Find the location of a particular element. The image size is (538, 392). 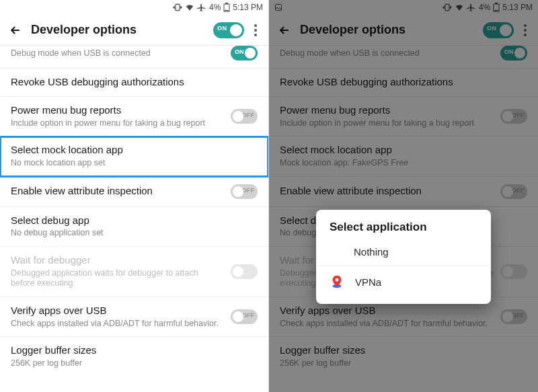

row-title: Revoke USB debugging authorizations is located at coordinates (134, 82).